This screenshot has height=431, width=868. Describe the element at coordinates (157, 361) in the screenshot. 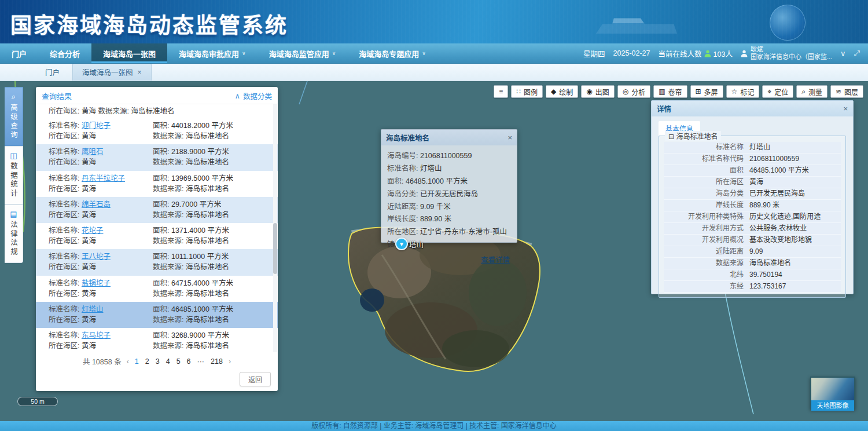

I see `page-number: 3` at that location.